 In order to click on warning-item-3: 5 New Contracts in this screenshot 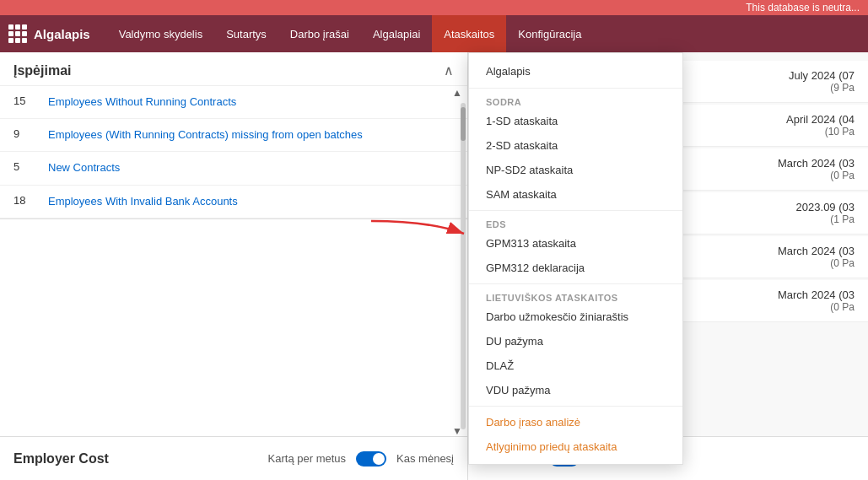, I will do `click(234, 169)`.